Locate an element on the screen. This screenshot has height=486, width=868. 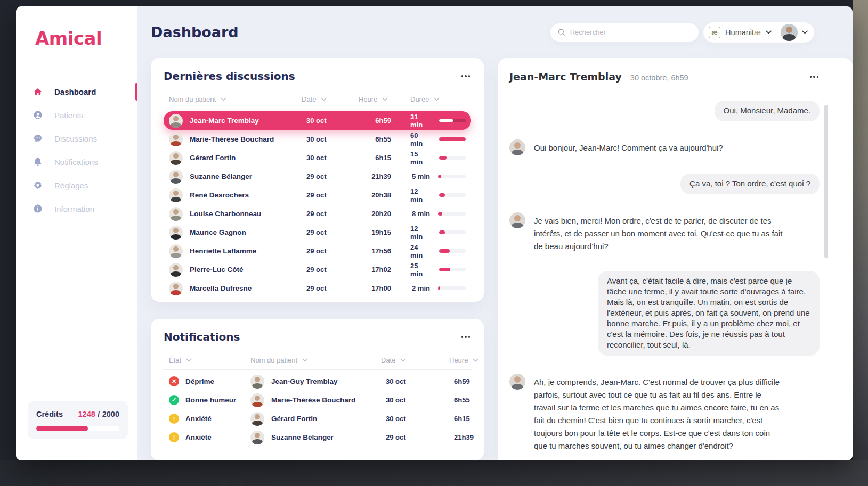
discussion-duration: 25 min is located at coordinates (421, 270).